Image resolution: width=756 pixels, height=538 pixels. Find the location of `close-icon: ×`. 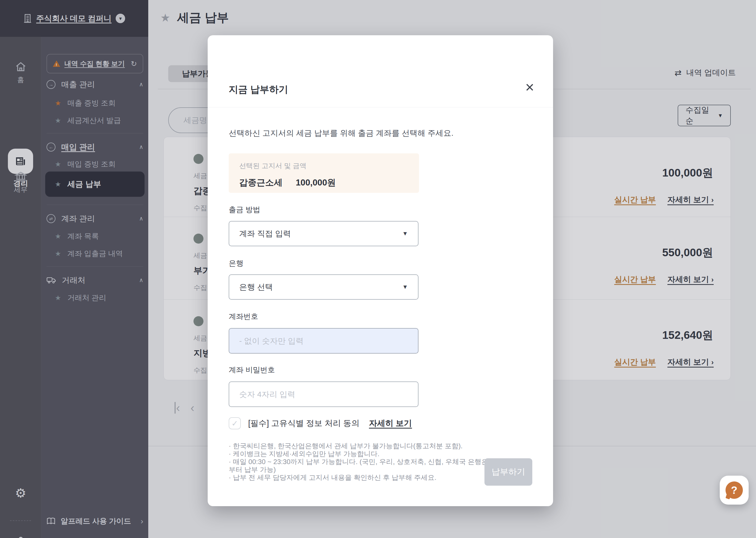

close-icon: × is located at coordinates (530, 87).